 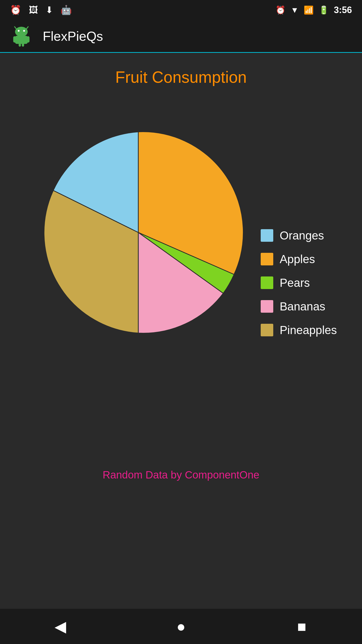 What do you see at coordinates (309, 10) in the screenshot?
I see `signal-icon: 📶` at bounding box center [309, 10].